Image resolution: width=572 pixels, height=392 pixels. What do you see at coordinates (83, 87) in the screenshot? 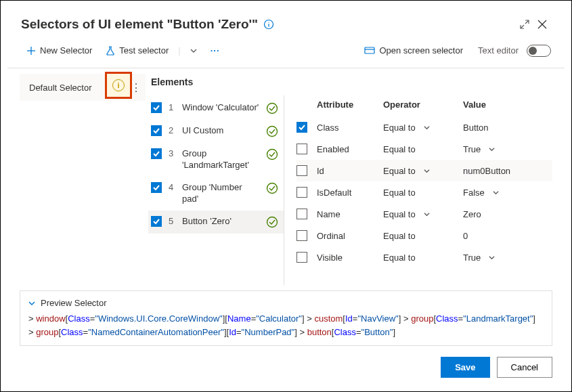
I see `selector-list-item: Default Selector i ⋮` at bounding box center [83, 87].